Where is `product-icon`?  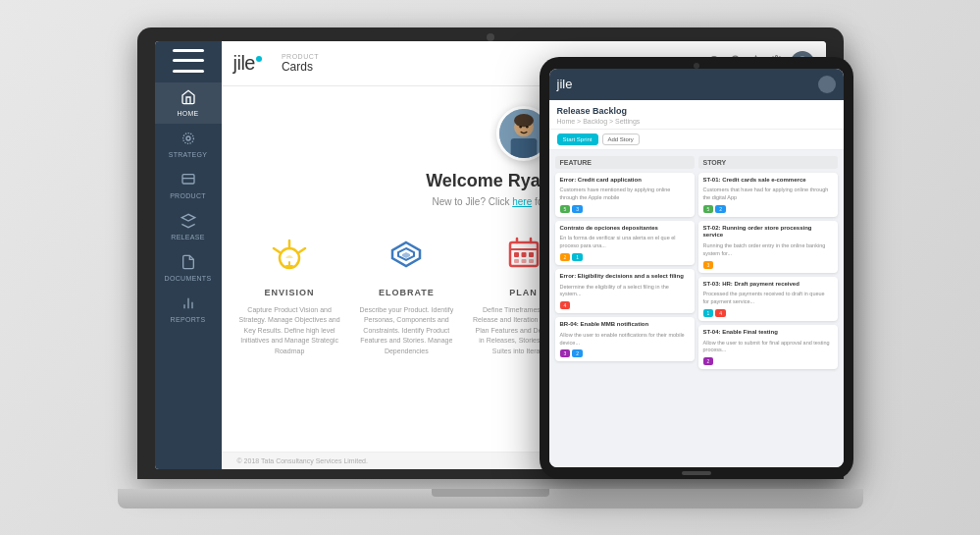 product-icon is located at coordinates (188, 181).